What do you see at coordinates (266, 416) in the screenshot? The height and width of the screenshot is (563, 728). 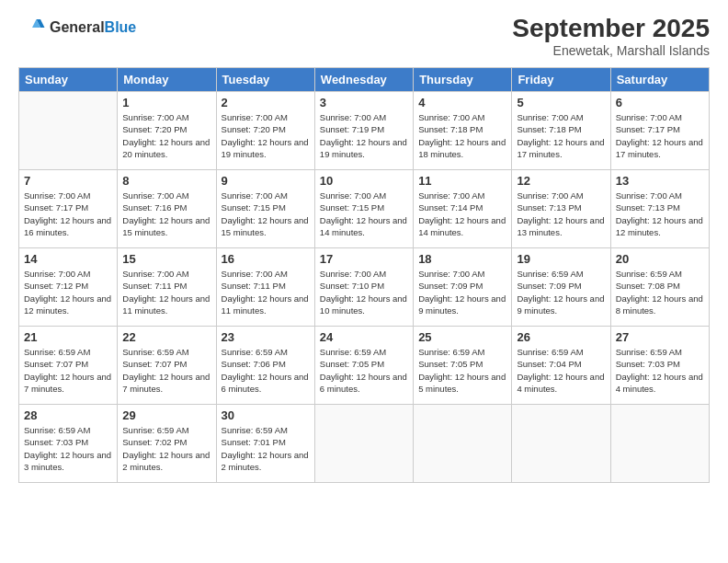 I see `day-number: 30` at bounding box center [266, 416].